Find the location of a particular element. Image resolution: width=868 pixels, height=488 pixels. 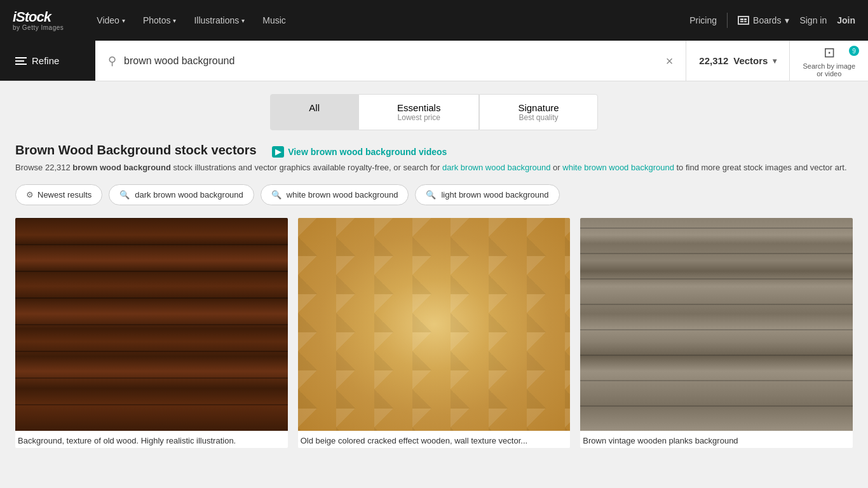

image-caption-1: Background, texture of old wood. Highly … is located at coordinates (151, 440).